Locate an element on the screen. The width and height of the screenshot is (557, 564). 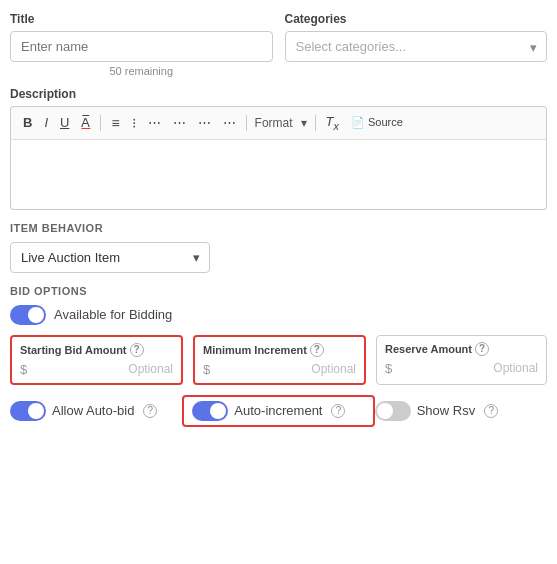
starting-bid-placeholder: Optional is located at coordinates (102, 369).